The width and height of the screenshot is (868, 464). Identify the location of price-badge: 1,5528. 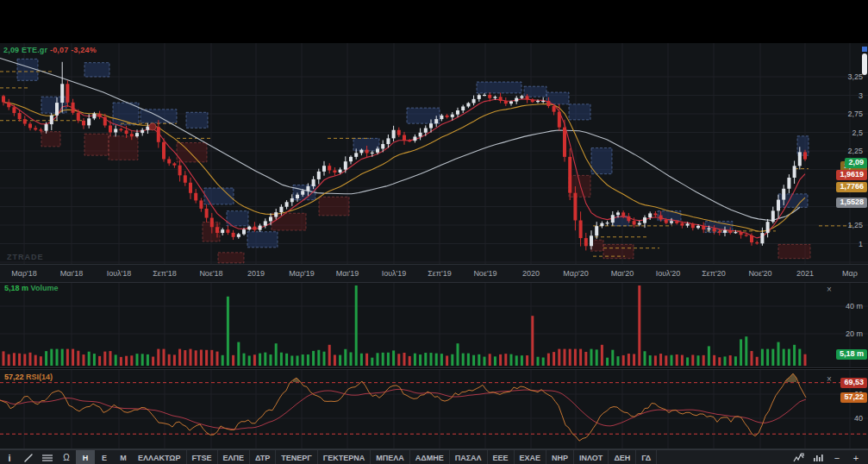
(852, 203).